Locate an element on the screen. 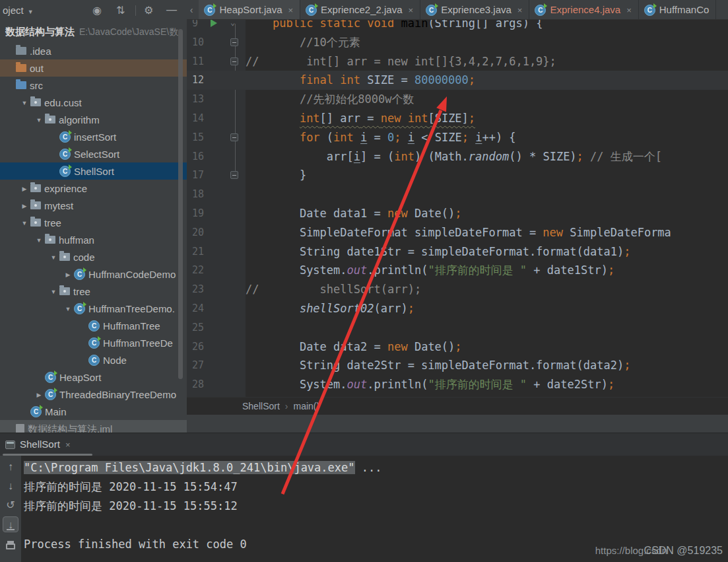 The height and width of the screenshot is (562, 728). tree-item-threadedbinarytreedemo: ▶CThreadedBinaryTreeDemo is located at coordinates (94, 394).